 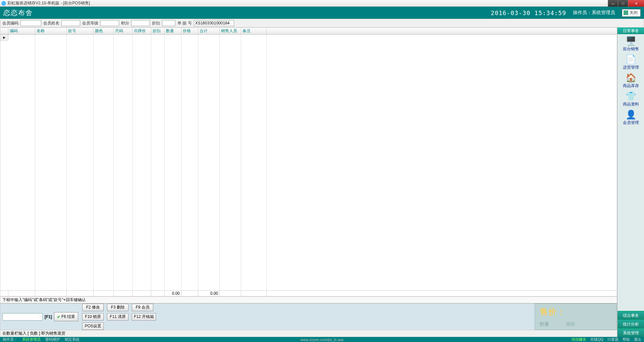 What do you see at coordinates (571, 324) in the screenshot?
I see `orig-price-label: 原价` at bounding box center [571, 324].